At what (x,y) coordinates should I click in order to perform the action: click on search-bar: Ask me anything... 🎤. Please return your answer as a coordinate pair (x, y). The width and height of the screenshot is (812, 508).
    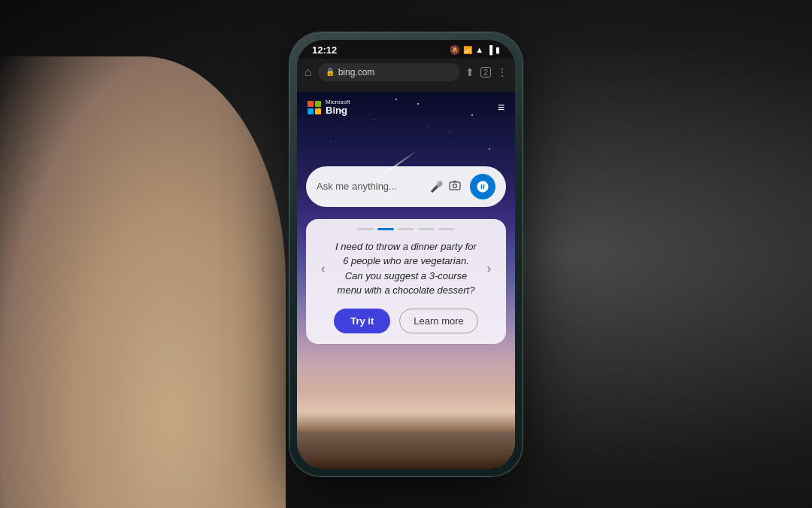
    Looking at the image, I should click on (406, 187).